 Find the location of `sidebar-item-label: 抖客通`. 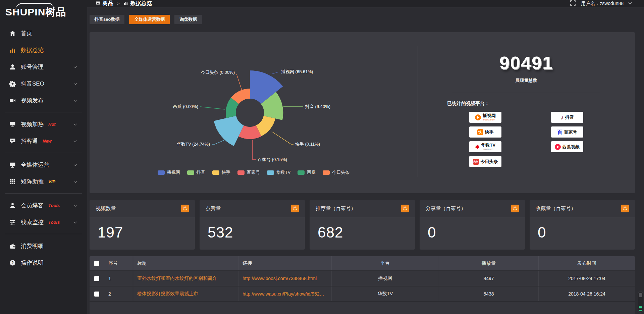

sidebar-item-label: 抖客通 is located at coordinates (30, 141).